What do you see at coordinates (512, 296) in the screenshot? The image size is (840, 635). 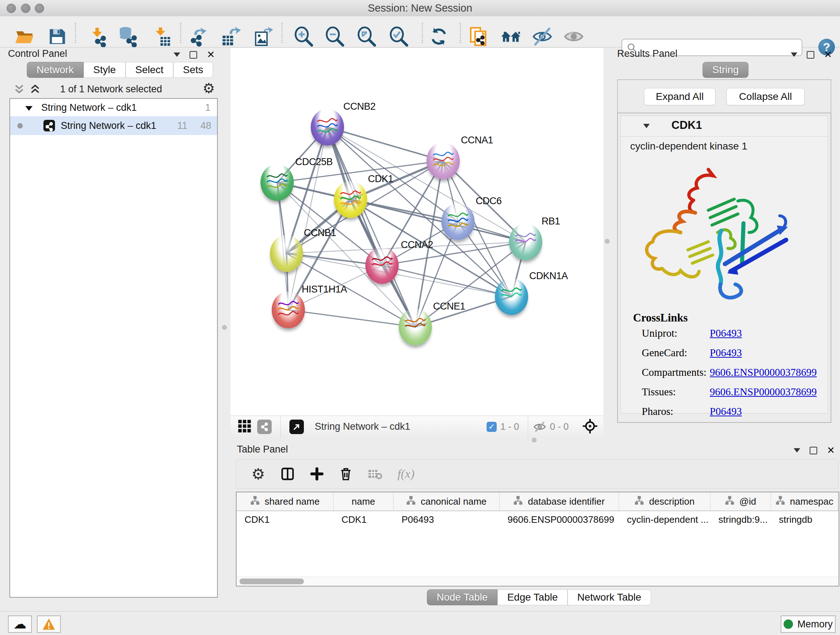 I see `node-CDKN1A` at bounding box center [512, 296].